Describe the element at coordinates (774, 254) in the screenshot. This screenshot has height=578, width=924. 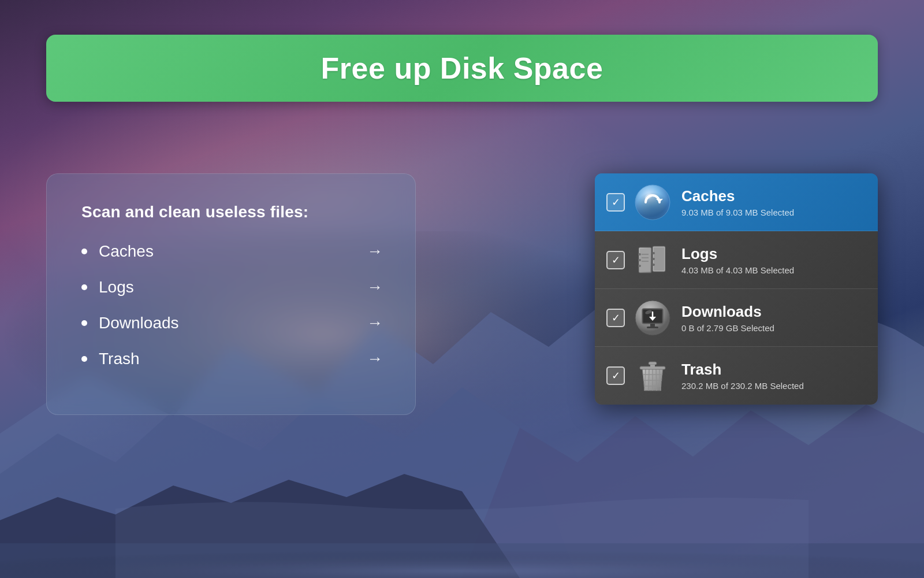
I see `logs-title: Logs` at that location.